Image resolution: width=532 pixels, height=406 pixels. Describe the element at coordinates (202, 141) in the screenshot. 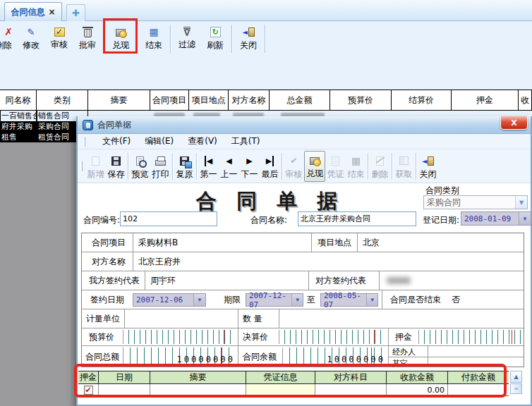

I see `menu-view: 查看(V)` at that location.